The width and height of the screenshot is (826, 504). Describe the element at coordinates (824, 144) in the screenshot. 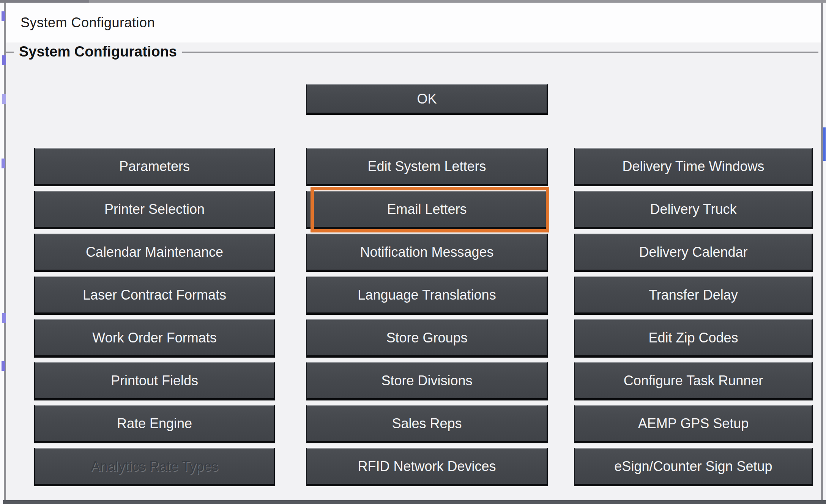

I see `right-edge-artifact` at that location.